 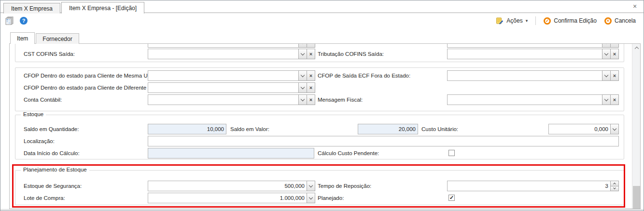 I want to click on cancela-button: × Cancela, so click(x=620, y=21).